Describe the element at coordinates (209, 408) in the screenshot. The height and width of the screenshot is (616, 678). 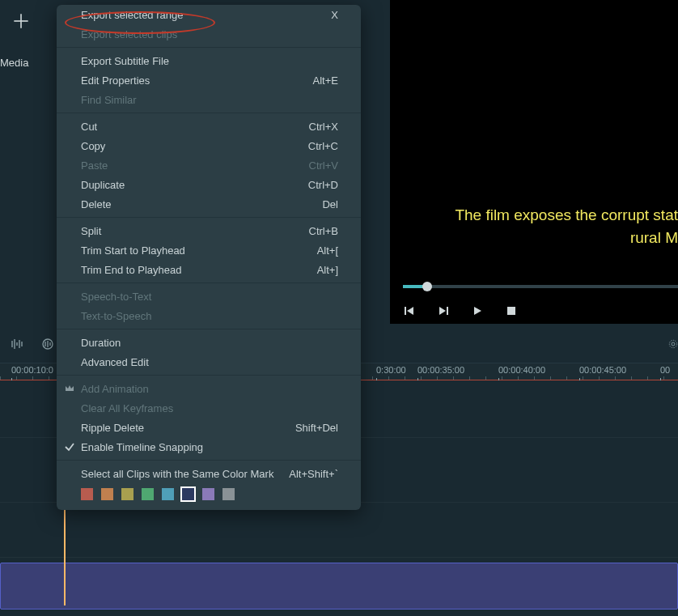
I see `menu-item-clear-all-keyframes: Clear All Keyframes` at that location.